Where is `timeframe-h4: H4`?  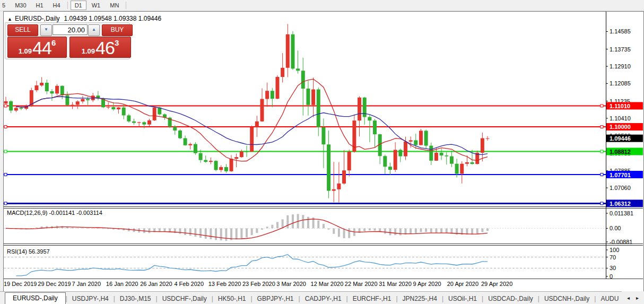 timeframe-h4: H4 is located at coordinates (57, 5).